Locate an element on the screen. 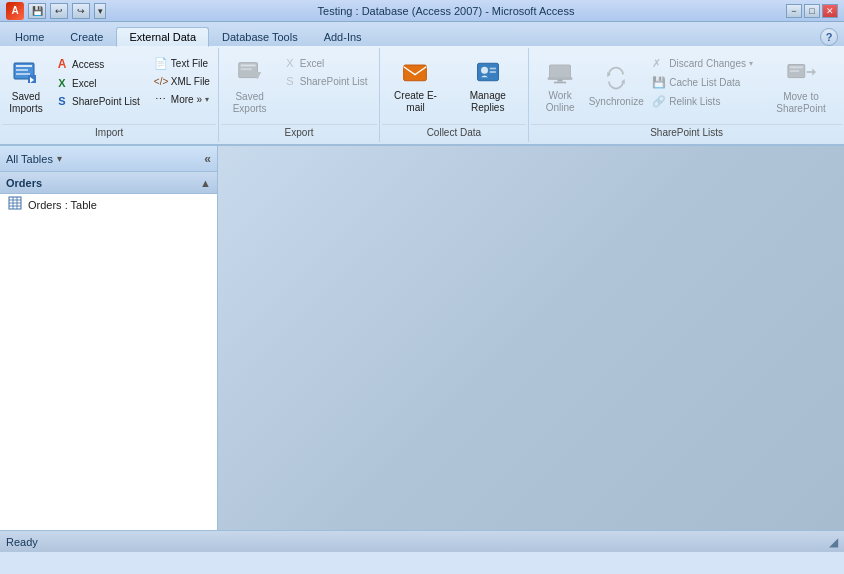 The image size is (844, 574). app-logo: A is located at coordinates (15, 11).